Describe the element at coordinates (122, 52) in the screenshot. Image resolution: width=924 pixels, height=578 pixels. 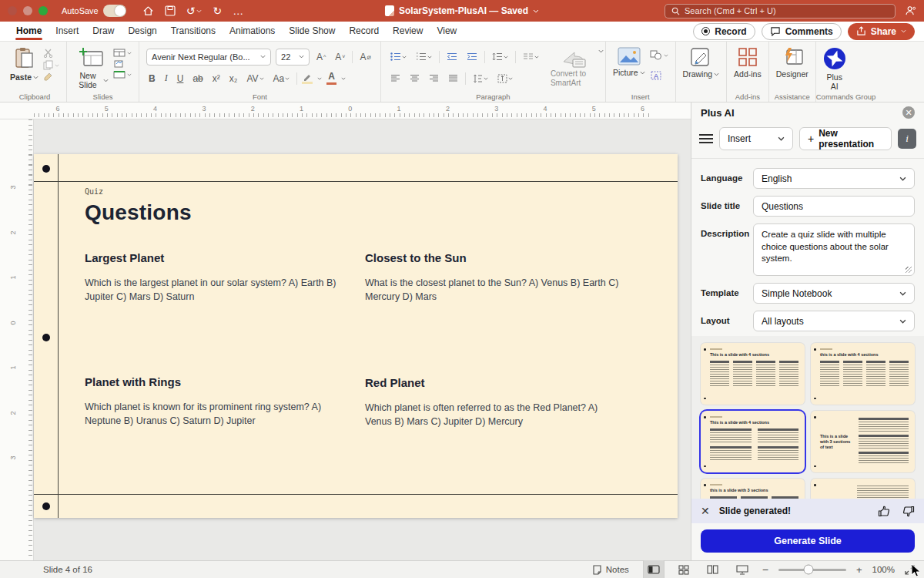
I see `slide-layout-button` at that location.